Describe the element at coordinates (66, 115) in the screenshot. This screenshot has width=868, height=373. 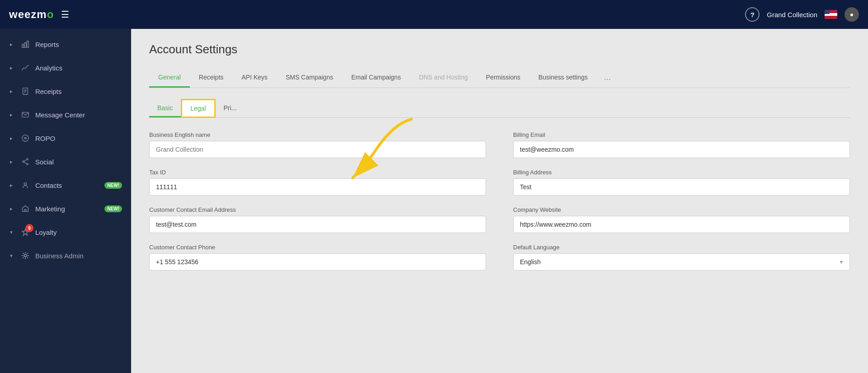
I see `sidebar-item-message-center: ► Message Center` at that location.